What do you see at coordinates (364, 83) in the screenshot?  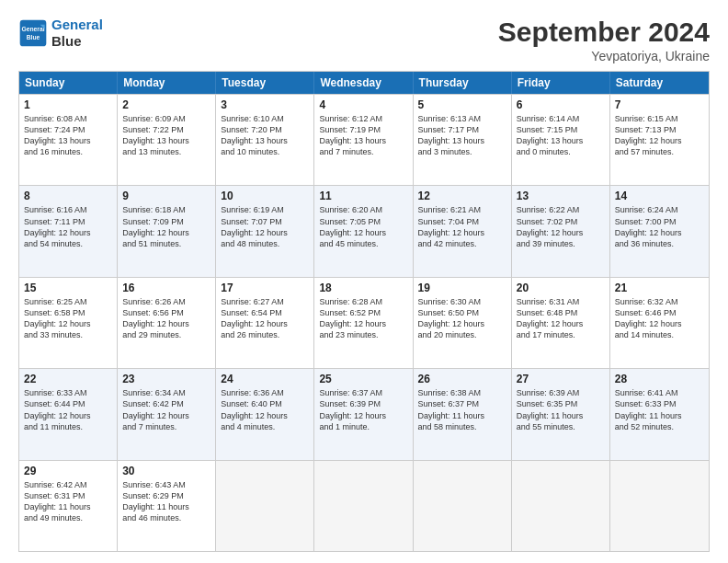 I see `calendar-header: SundayMondayTuesdayWednesdayThursdayFrid…` at bounding box center [364, 83].